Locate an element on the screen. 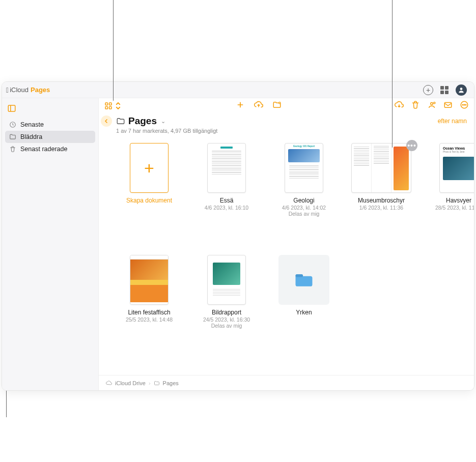  clock-icon is located at coordinates (13, 125).